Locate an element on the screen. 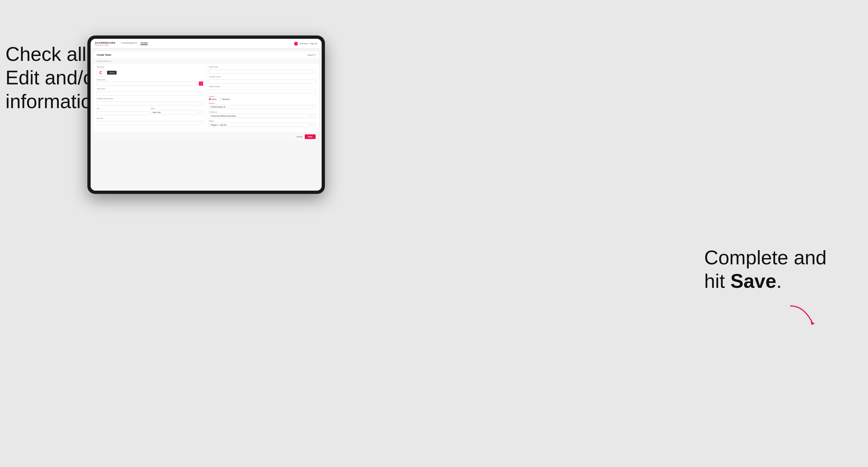 This screenshot has height=467, width=868. annotation-punct: . is located at coordinates (779, 281).